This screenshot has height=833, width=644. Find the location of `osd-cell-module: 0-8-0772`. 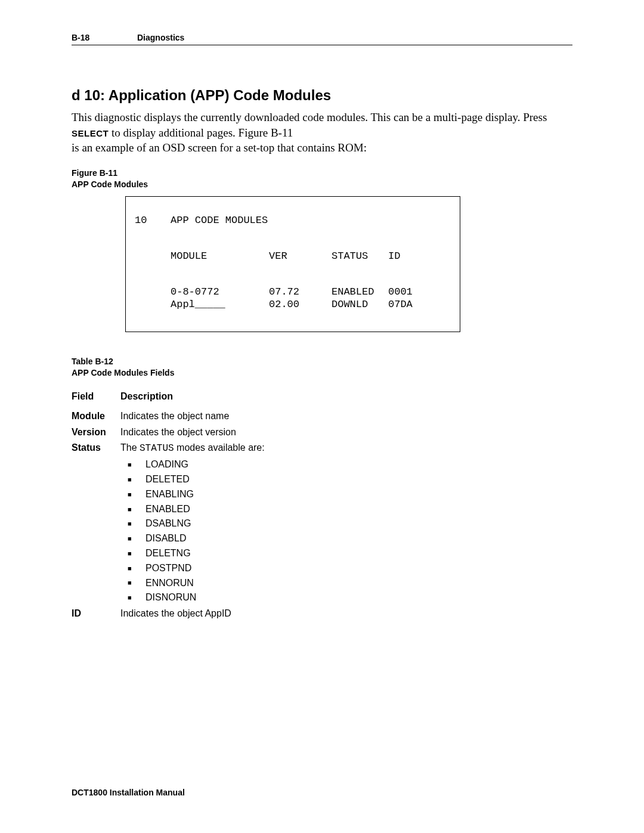

osd-cell-module: 0-8-0772 is located at coordinates (219, 292).